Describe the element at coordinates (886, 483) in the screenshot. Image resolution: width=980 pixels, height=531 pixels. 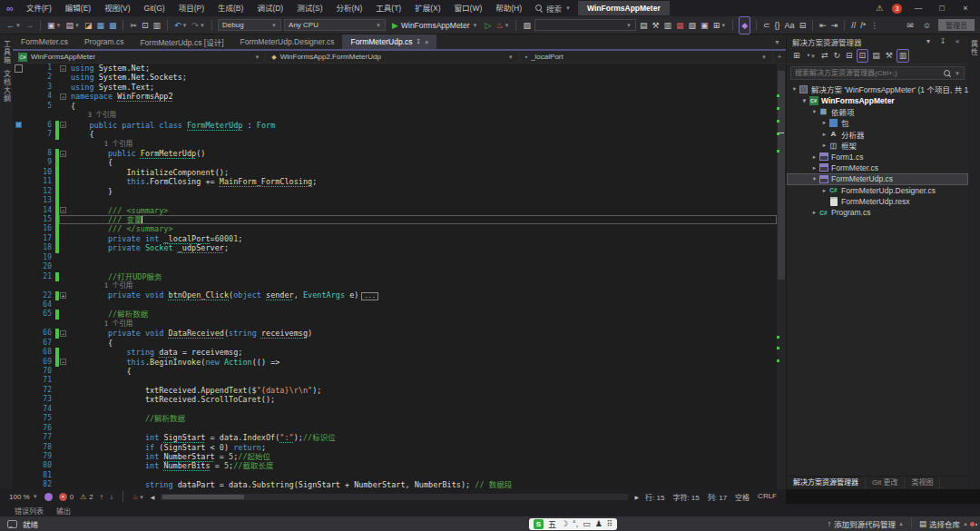
I see `panel-tab: Git 更改` at that location.